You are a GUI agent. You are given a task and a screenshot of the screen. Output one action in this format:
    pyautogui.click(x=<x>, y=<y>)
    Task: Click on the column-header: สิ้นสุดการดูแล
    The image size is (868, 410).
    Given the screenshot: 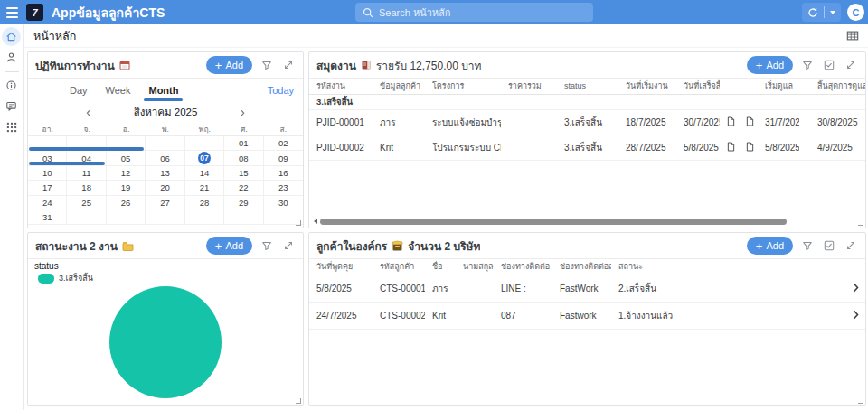 What is the action you would take?
    pyautogui.click(x=832, y=87)
    